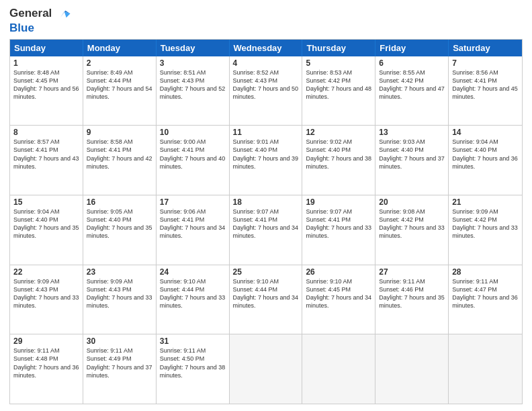 This screenshot has width=532, height=411. What do you see at coordinates (266, 21) in the screenshot?
I see `header: General Blue` at bounding box center [266, 21].